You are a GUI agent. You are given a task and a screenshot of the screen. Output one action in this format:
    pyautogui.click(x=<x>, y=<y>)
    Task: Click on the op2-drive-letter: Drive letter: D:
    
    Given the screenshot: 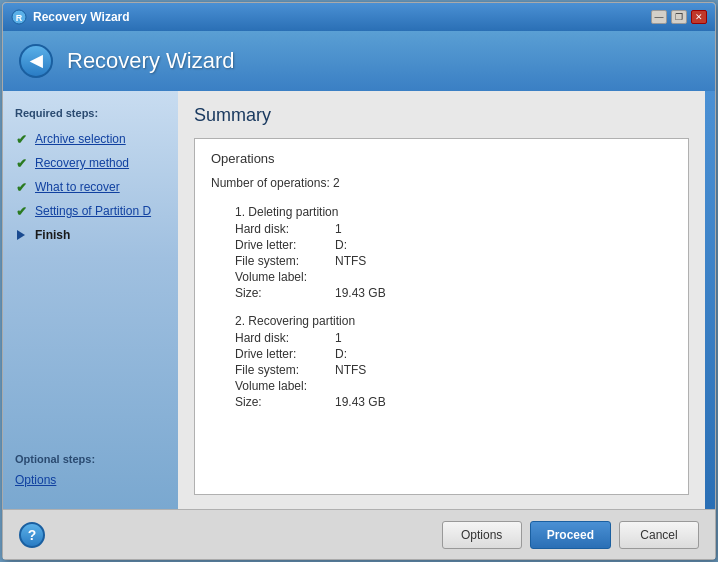 What is the action you would take?
    pyautogui.click(x=442, y=354)
    